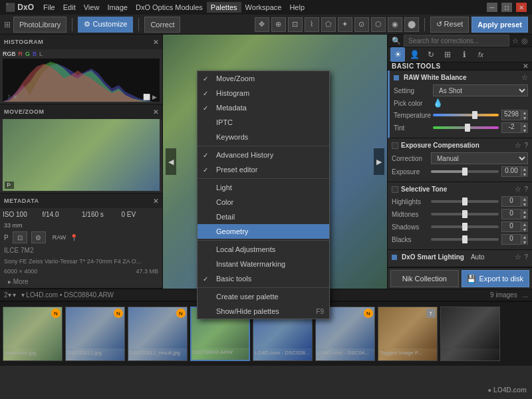 The image size is (532, 399). What do you see at coordinates (117, 7) in the screenshot?
I see `menu-image: Image` at bounding box center [117, 7].